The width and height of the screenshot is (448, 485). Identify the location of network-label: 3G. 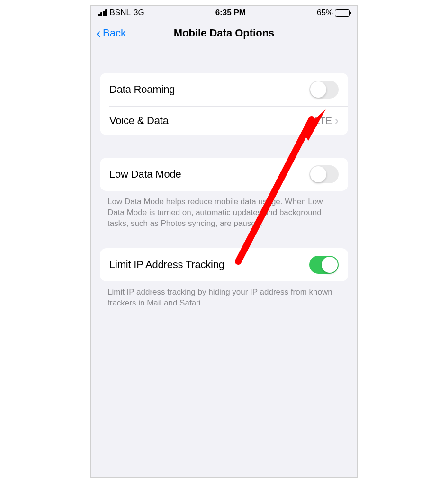
(139, 13).